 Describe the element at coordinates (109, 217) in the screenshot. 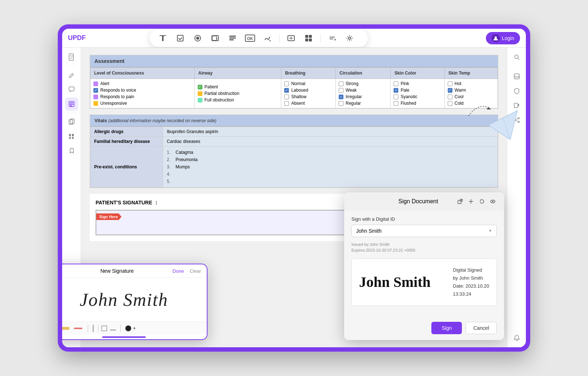

I see `sign-here-badge: Sign Here` at that location.